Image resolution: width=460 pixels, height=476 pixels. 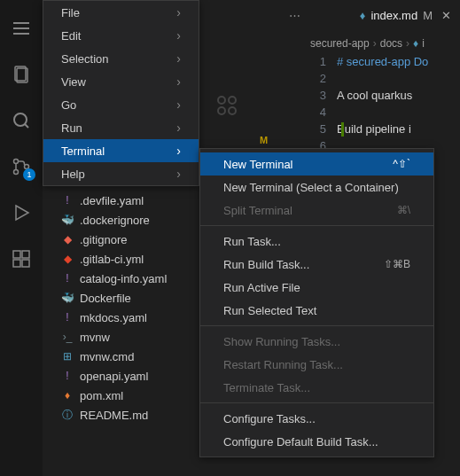 I want to click on editor-text: # secured-app Do, so click(x=383, y=64).